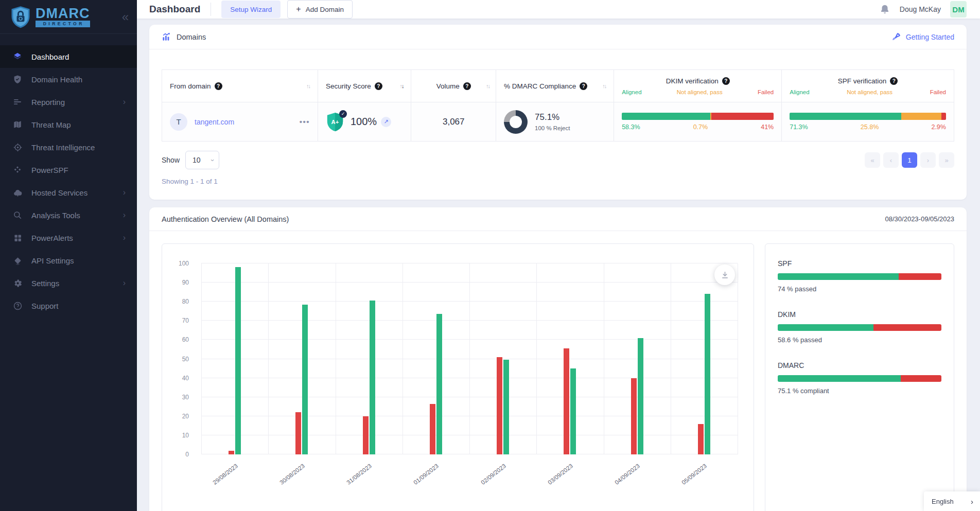 This screenshot has width=980, height=511. Describe the element at coordinates (897, 37) in the screenshot. I see `rocket-icon` at that location.